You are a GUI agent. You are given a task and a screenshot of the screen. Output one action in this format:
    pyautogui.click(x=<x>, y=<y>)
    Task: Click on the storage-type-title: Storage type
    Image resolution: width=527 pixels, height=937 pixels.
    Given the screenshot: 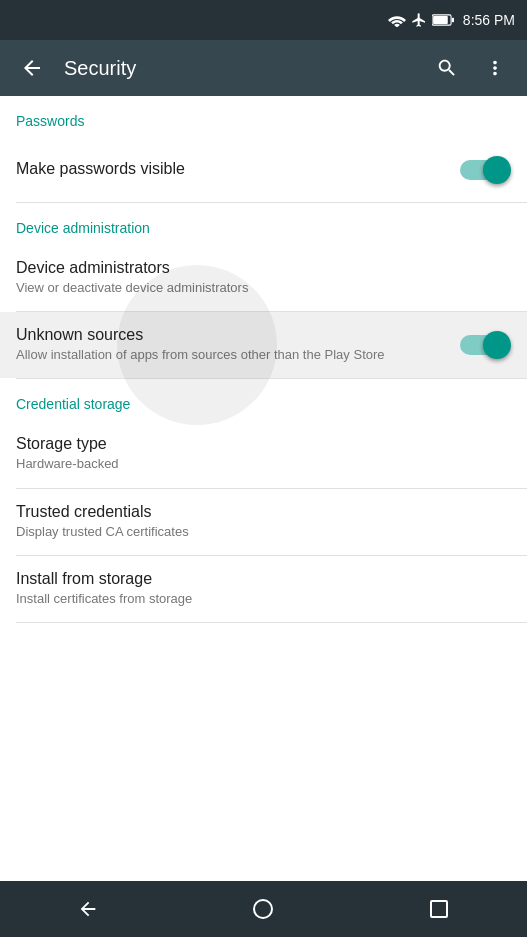 What is the action you would take?
    pyautogui.click(x=264, y=444)
    